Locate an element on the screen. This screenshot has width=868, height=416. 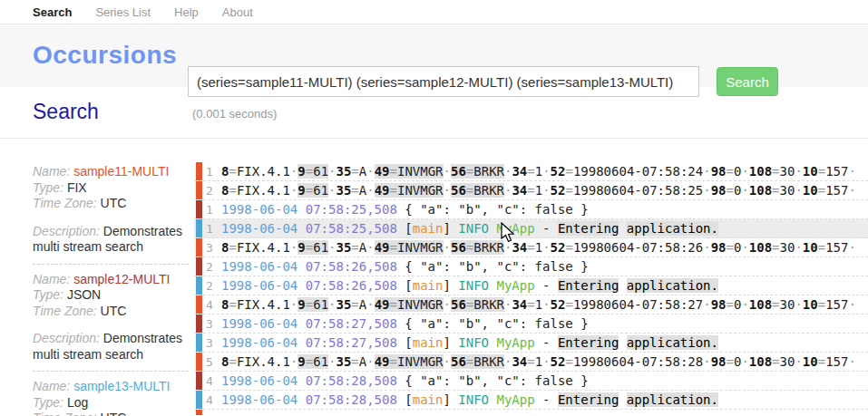
series-type: FIX is located at coordinates (77, 188).